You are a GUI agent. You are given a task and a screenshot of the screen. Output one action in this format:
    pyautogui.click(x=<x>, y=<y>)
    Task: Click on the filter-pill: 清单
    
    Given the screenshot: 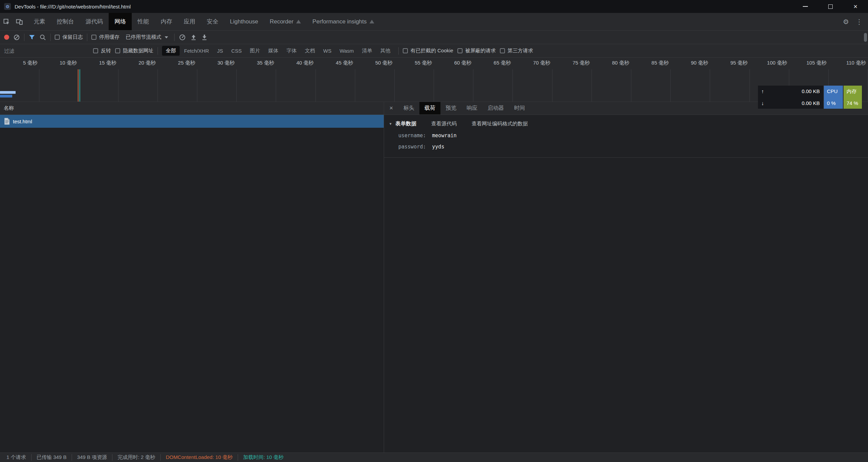 What is the action you would take?
    pyautogui.click(x=367, y=51)
    